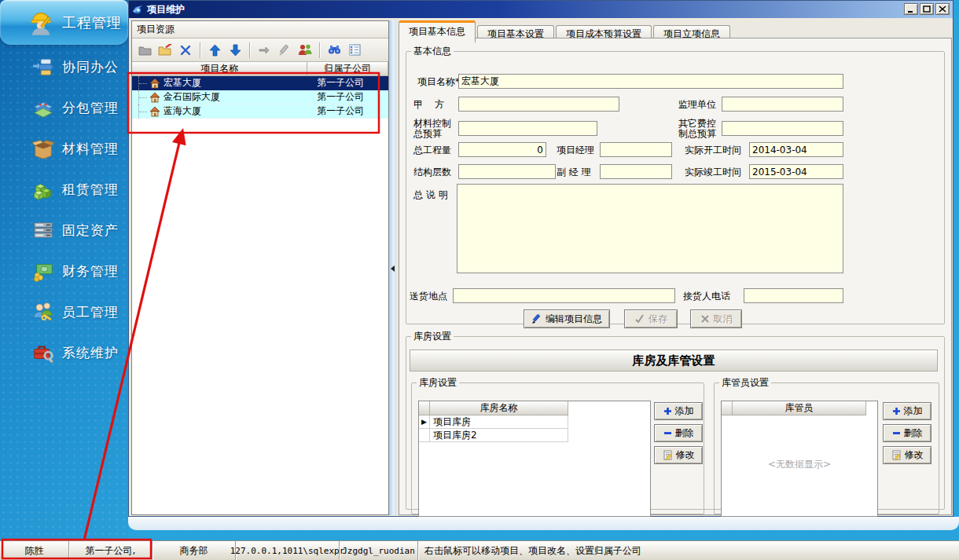 Image resolution: width=959 pixels, height=560 pixels. I want to click on sidebar-item-label: 固定资产, so click(90, 231).